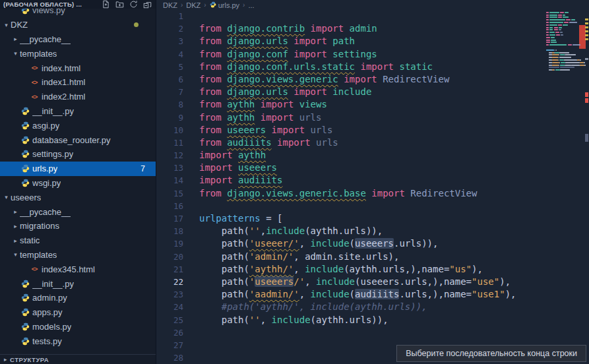  I want to click on line-content: from aythh import views, so click(255, 104).